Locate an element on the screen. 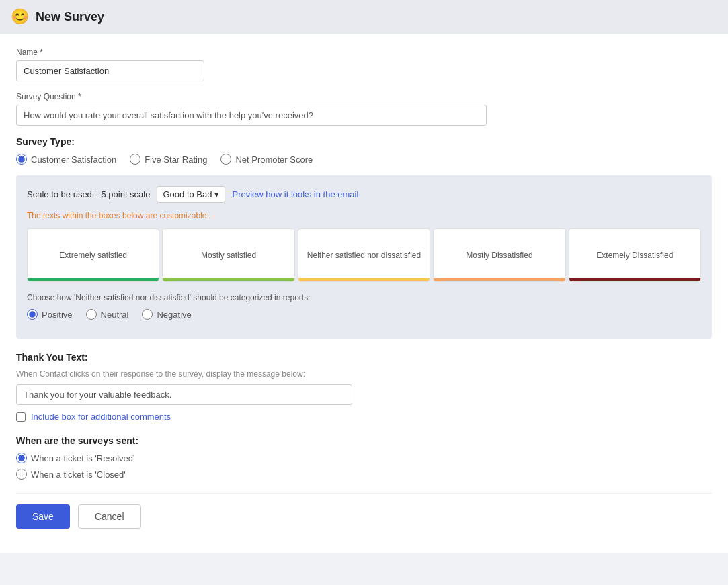 The width and height of the screenshot is (728, 585). scale-box-3: Neither satisfied nor dissatisfied is located at coordinates (364, 255).